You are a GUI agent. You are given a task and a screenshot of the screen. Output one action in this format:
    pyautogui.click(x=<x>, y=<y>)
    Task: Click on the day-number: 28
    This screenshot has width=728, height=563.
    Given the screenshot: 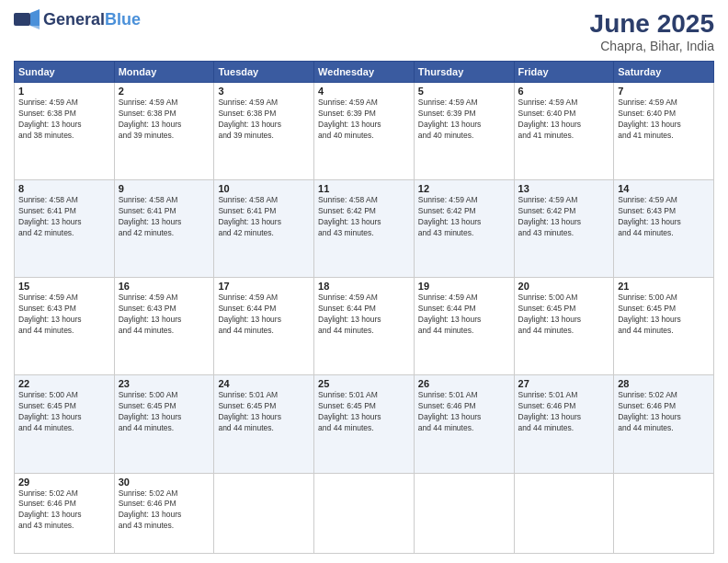 What is the action you would take?
    pyautogui.click(x=664, y=384)
    